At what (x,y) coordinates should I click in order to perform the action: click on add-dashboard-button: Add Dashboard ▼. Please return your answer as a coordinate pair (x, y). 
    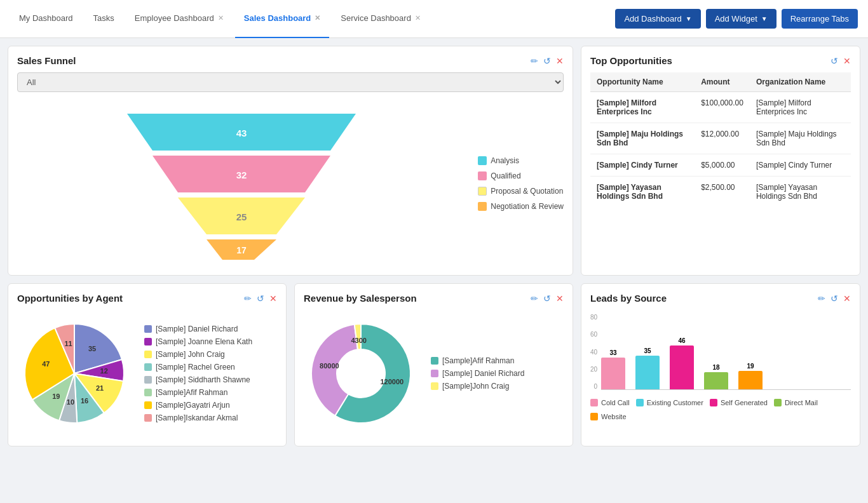
    Looking at the image, I should click on (658, 19).